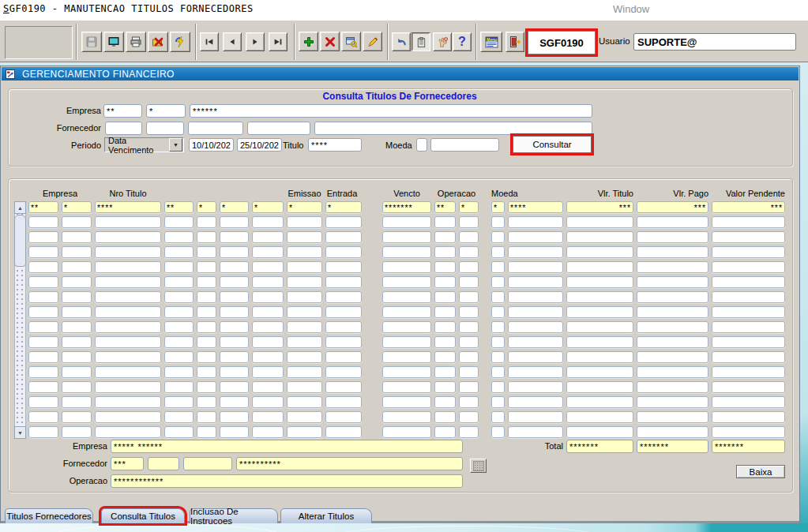 Image resolution: width=808 pixels, height=532 pixels. Describe the element at coordinates (123, 111) in the screenshot. I see `empresa-code-field` at that location.